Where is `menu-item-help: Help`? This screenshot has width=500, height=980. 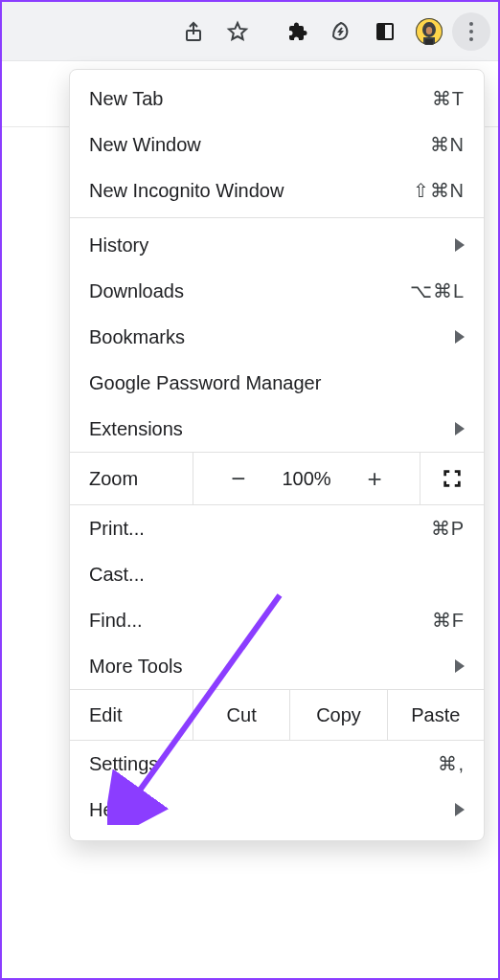 menu-item-help: Help is located at coordinates (277, 810).